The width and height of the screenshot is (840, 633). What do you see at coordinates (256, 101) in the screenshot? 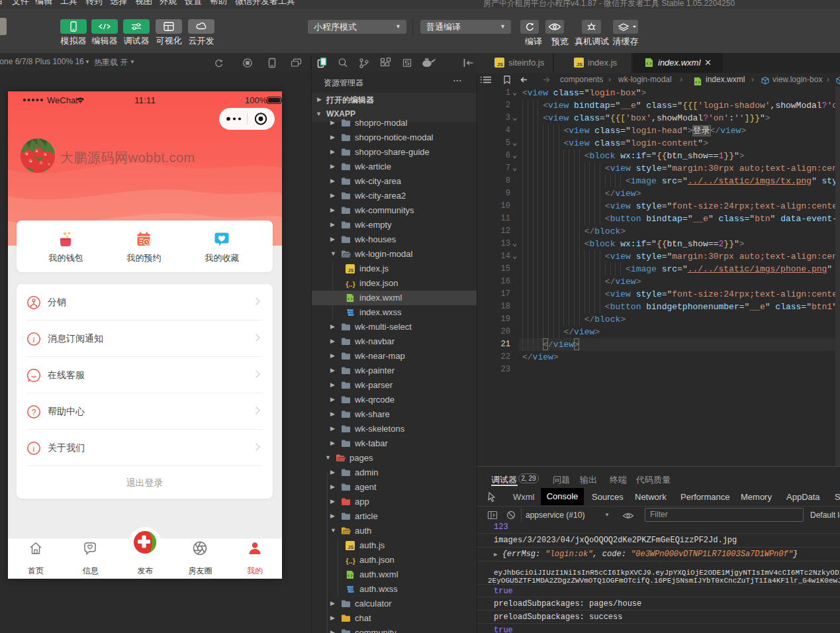
I see `svg-text: 100%` at bounding box center [256, 101].